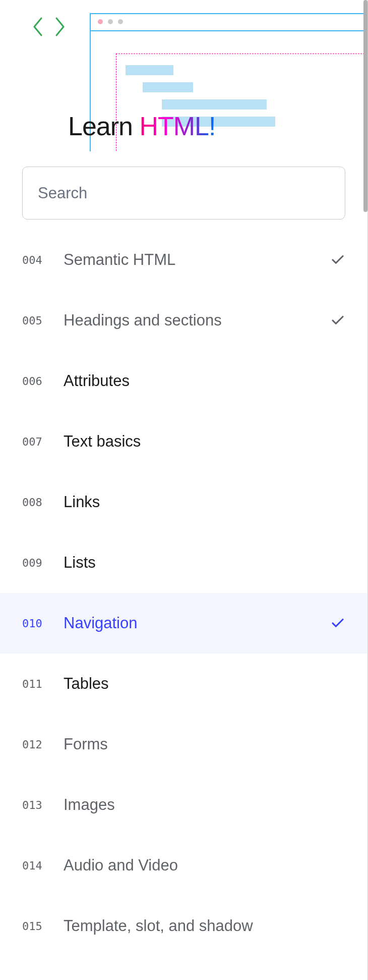 The image size is (368, 980). I want to click on toc-item: 015Template, slot, and shadow, so click(183, 926).